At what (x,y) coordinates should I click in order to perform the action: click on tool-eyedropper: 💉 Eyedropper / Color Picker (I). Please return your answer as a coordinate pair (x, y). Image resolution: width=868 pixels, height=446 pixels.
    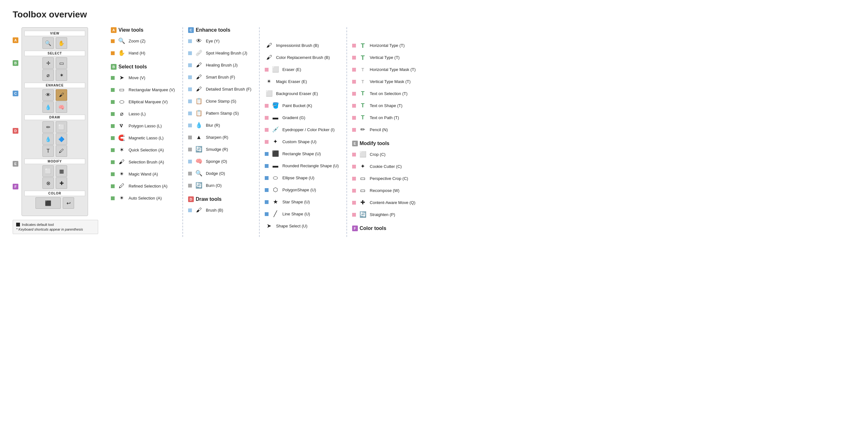
    Looking at the image, I should click on (302, 130).